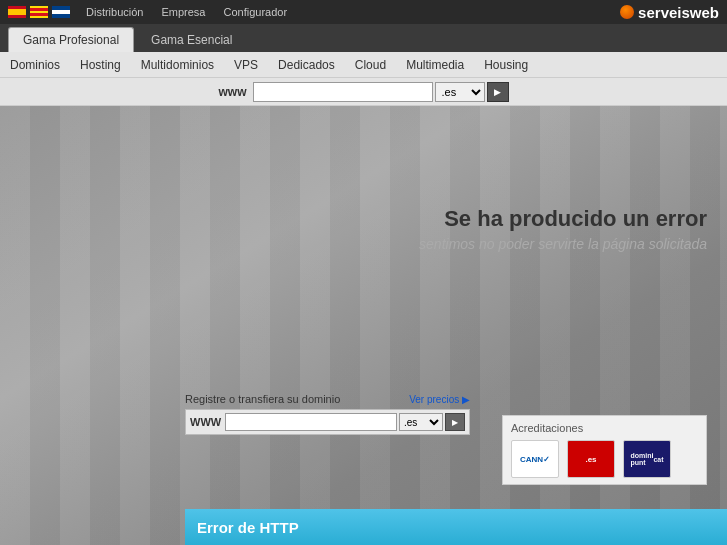 Image resolution: width=727 pixels, height=545 pixels. I want to click on flag-uk, so click(61, 12).